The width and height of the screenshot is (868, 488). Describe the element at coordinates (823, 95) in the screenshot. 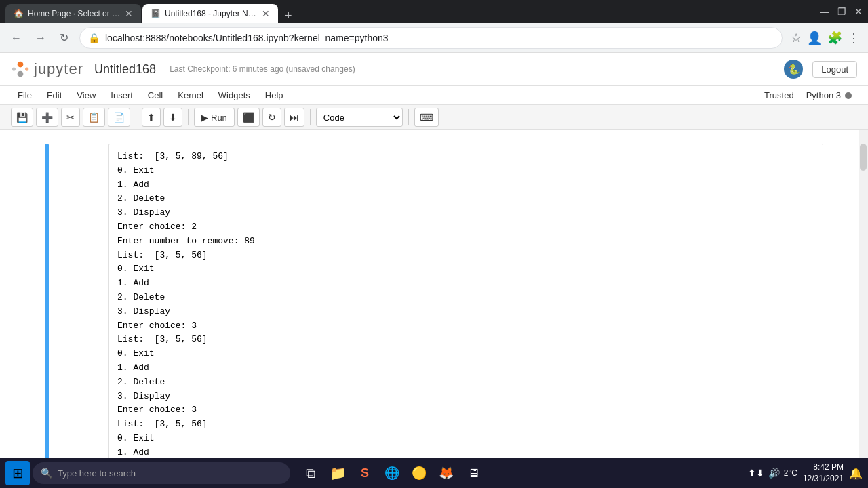

I see `kernel-name: Python 3` at that location.